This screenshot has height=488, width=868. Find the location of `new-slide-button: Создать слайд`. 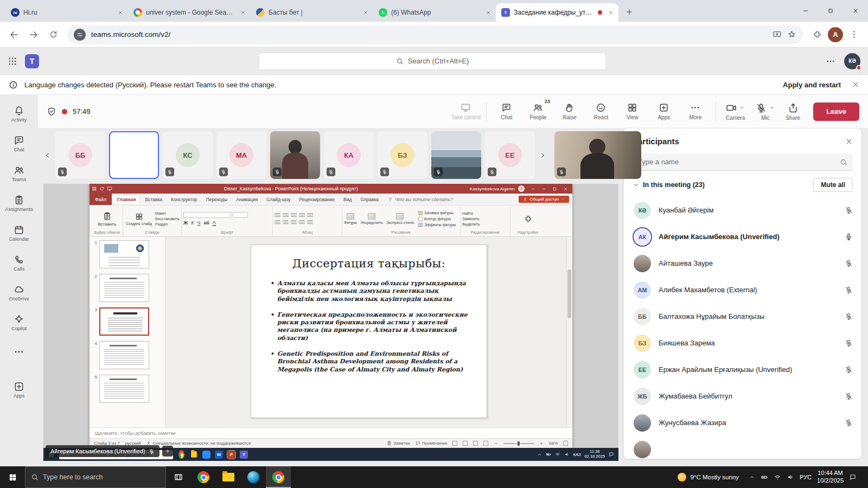

new-slide-button: Создать слайд is located at coordinates (139, 219).